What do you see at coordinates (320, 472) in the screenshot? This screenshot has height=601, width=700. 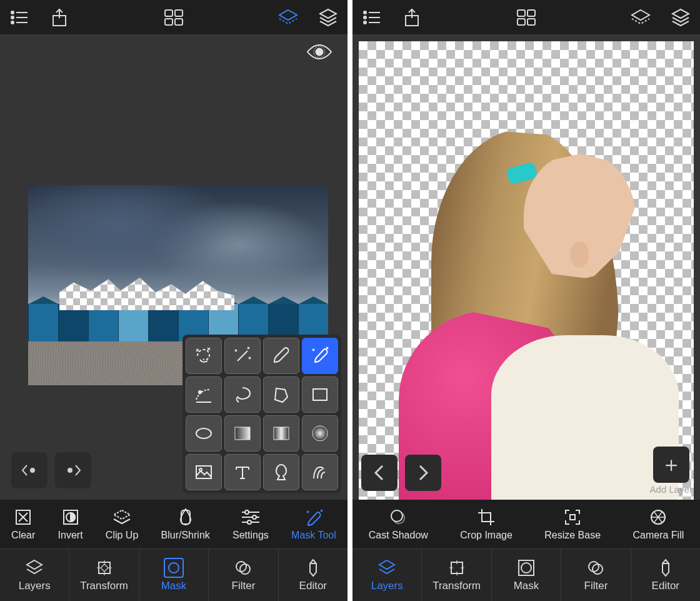 I see `tool-hair-mask` at bounding box center [320, 472].